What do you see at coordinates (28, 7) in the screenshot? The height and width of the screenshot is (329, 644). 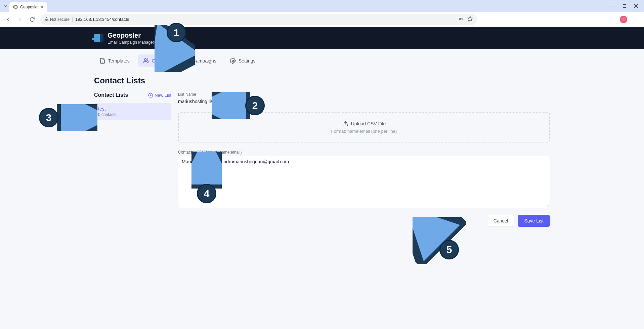 I see `browser-tab: Geoposler ×` at bounding box center [28, 7].